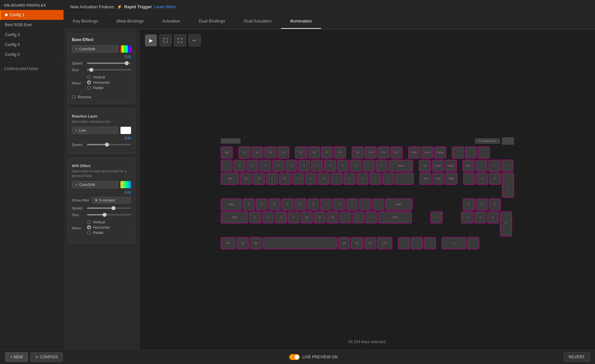 The image size is (595, 364). What do you see at coordinates (577, 357) in the screenshot?
I see `revert-button: REVERT` at bounding box center [577, 357].